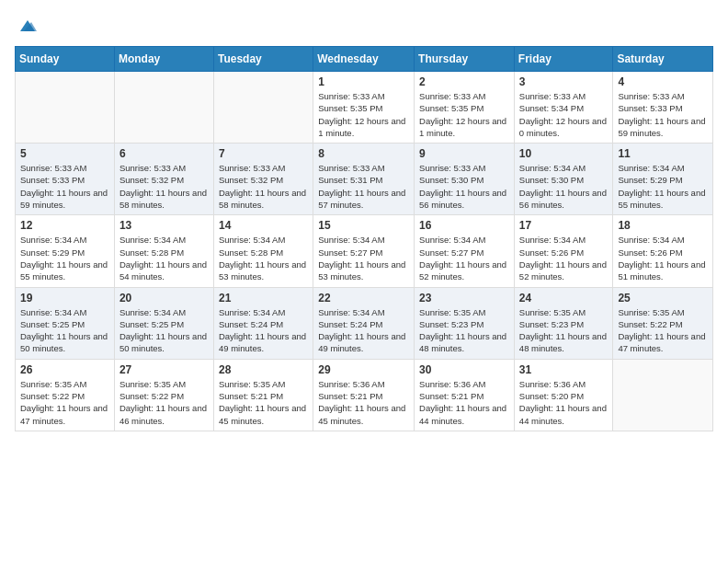 Image resolution: width=728 pixels, height=563 pixels. What do you see at coordinates (663, 154) in the screenshot?
I see `day-number: 11` at bounding box center [663, 154].